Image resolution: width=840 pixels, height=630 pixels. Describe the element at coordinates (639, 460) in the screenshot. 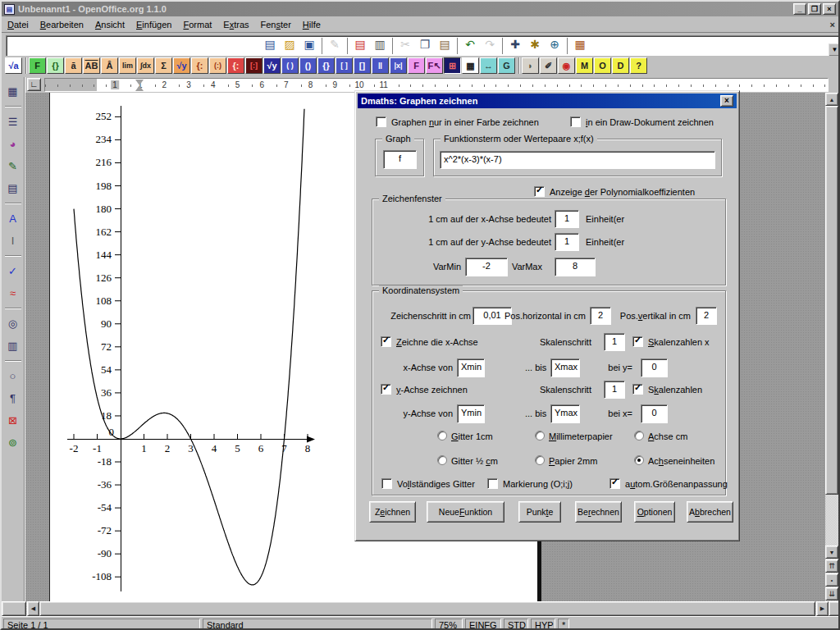

I see `radio-achseneinheiten` at that location.